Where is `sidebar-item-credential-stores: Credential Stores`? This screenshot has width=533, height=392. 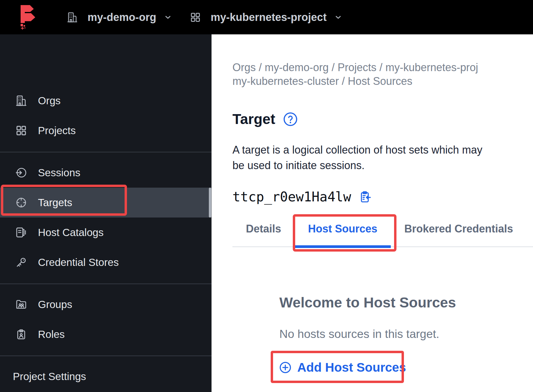 sidebar-item-credential-stores: Credential Stores is located at coordinates (106, 262).